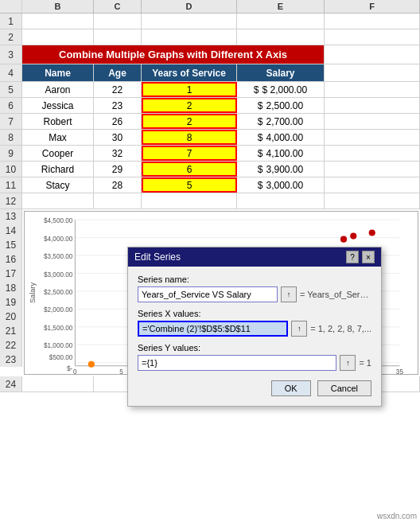 This screenshot has height=522, width=420. Describe the element at coordinates (118, 201) in the screenshot. I see `cell-c12` at that location.